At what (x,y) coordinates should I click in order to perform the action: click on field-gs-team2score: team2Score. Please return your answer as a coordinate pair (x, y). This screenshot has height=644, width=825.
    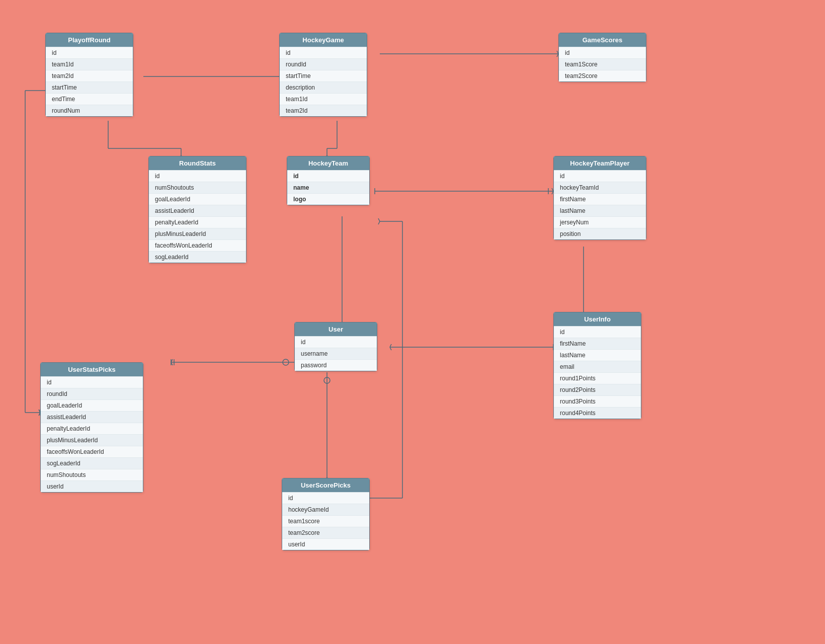
    Looking at the image, I should click on (603, 75).